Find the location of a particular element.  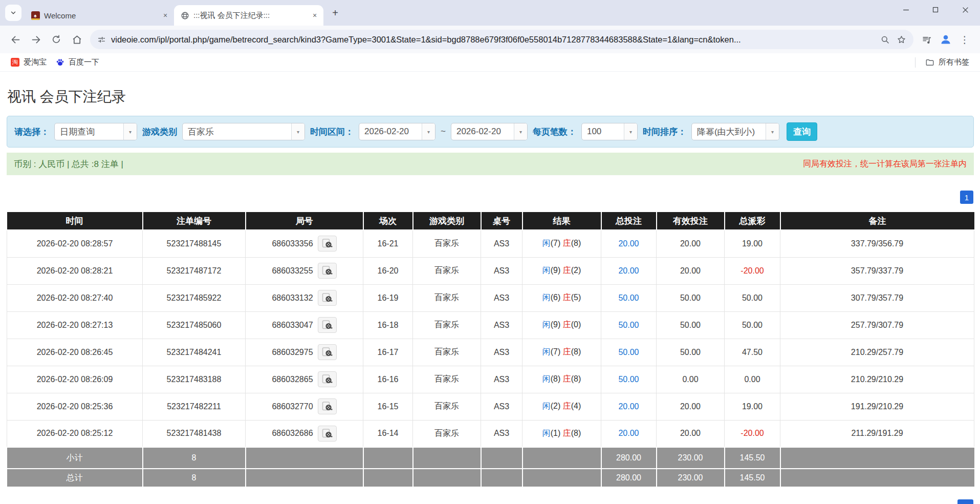

query-type-select: 日期查询 ▾ is located at coordinates (96, 132).